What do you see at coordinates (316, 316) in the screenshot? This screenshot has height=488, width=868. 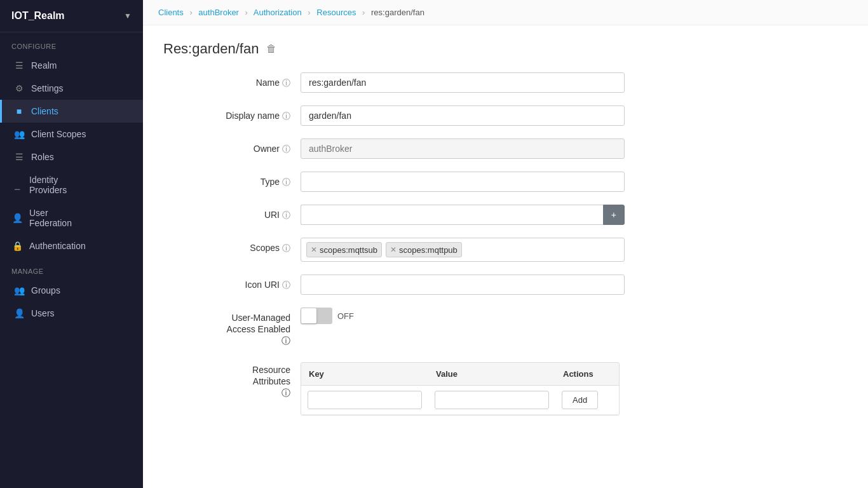 I see `user-managed-toggle` at bounding box center [316, 316].